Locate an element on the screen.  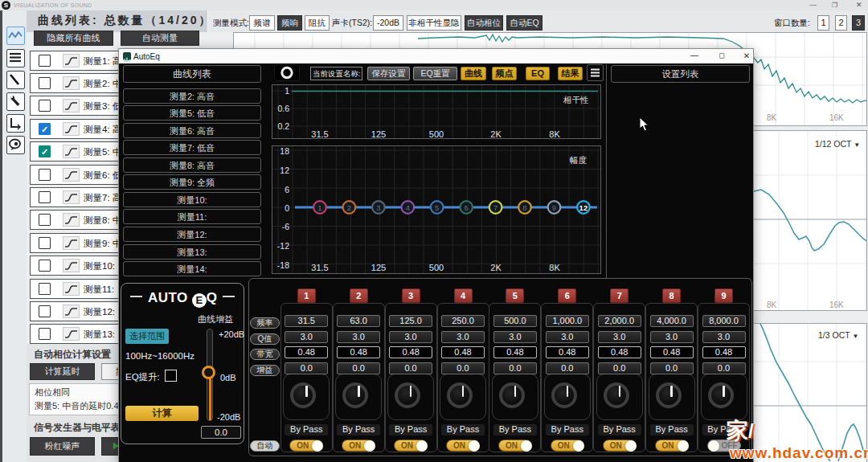
svg-text: 6 is located at coordinates (466, 207).